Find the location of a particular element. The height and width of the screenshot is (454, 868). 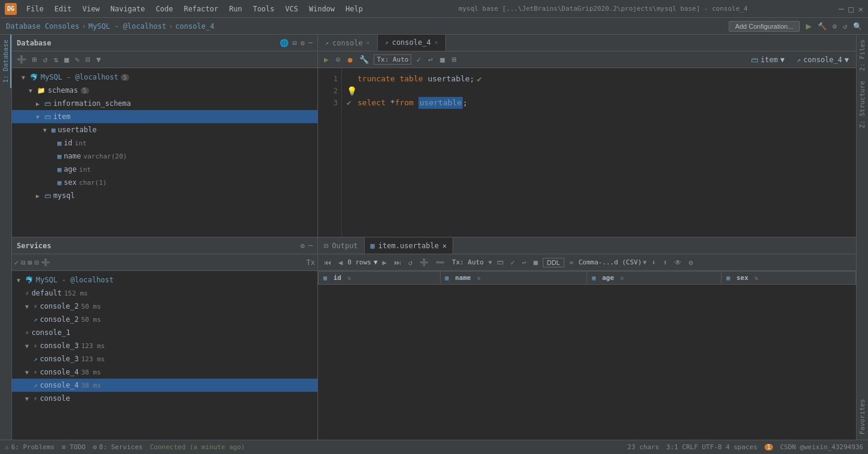

db-globe-icon: 🌐 is located at coordinates (285, 43).